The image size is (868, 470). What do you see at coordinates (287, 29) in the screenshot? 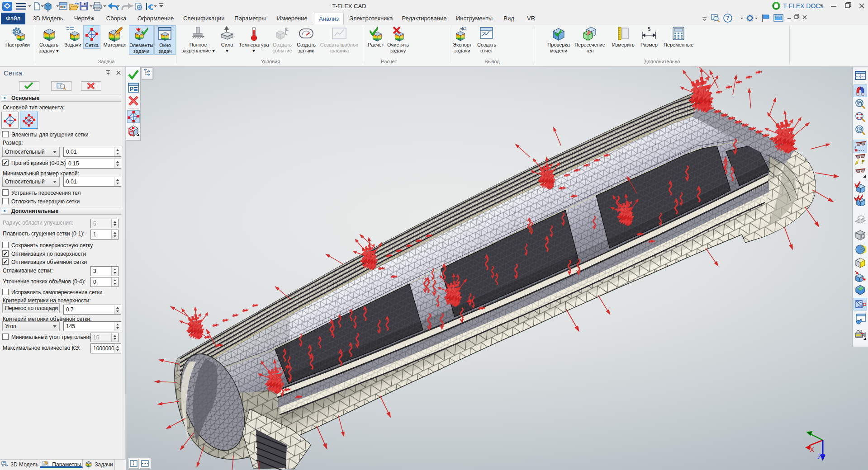
I see `svg-text: E` at bounding box center [287, 29].